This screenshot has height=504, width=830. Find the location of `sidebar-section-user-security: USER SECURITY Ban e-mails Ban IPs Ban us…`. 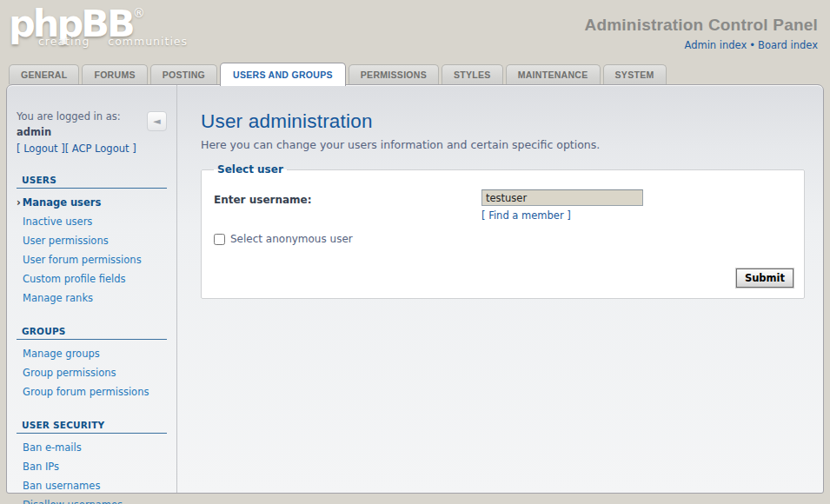

sidebar-section-user-security: USER SECURITY Ban e-mails Ban IPs Ban us… is located at coordinates (92, 462).